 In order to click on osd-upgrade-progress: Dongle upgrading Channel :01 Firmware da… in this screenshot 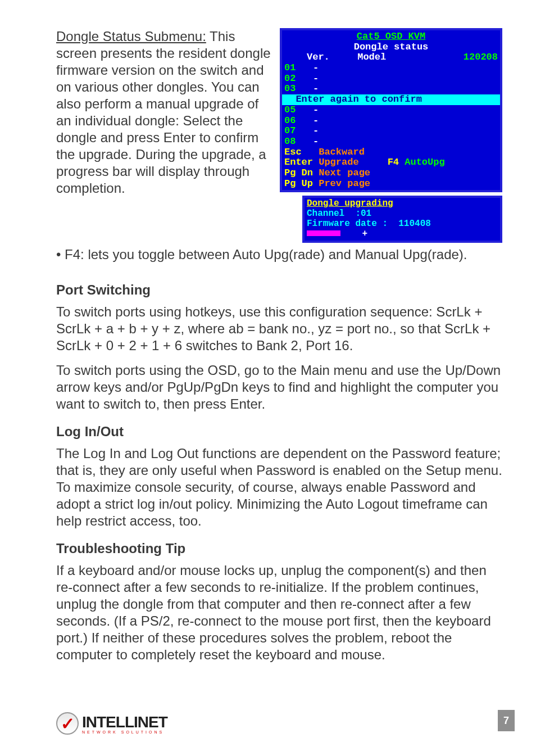, I will do `click(402, 219)`.